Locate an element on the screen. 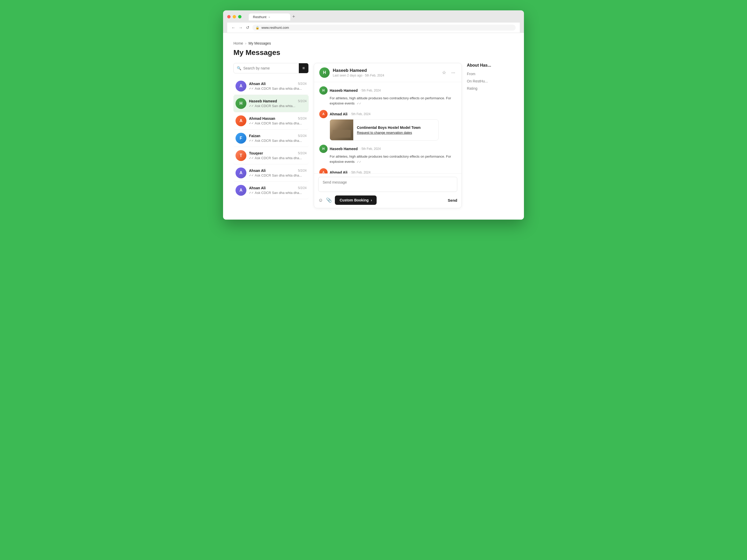  chat-header-actions: ☆ ··· is located at coordinates (448, 73).